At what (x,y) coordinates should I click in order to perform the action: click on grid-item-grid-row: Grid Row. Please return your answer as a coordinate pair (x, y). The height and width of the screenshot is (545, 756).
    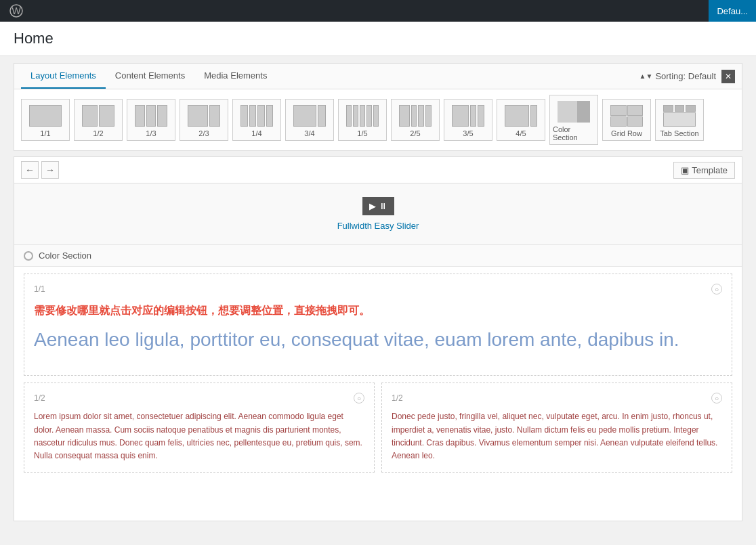
    Looking at the image, I should click on (627, 120).